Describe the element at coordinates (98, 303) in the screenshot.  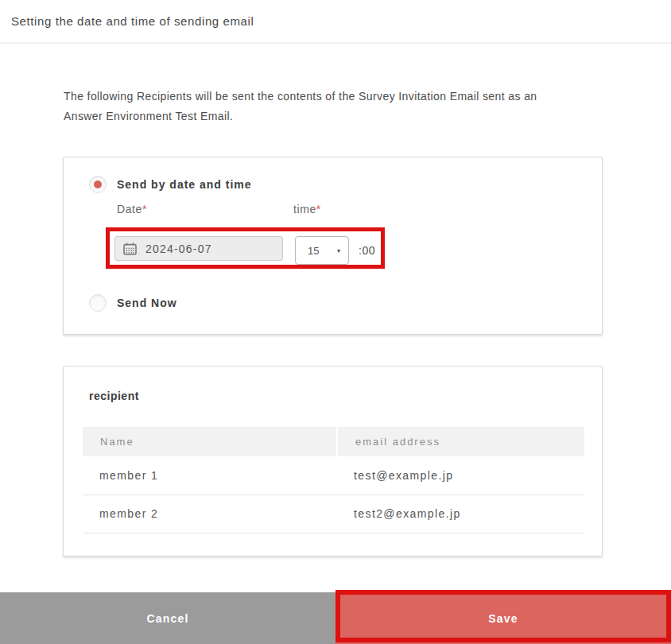
I see `radio-send-now` at that location.